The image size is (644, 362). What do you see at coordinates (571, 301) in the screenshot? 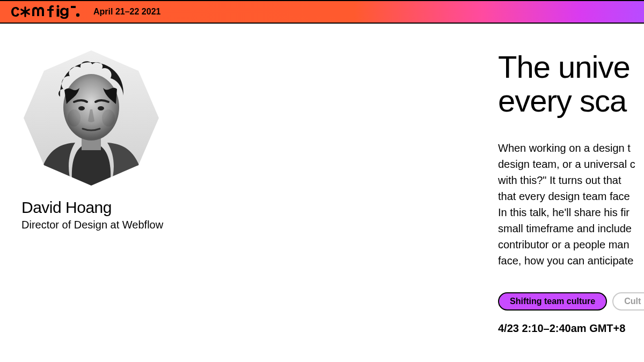
I see `tag-row: Shifting team culture Cult` at bounding box center [571, 301].